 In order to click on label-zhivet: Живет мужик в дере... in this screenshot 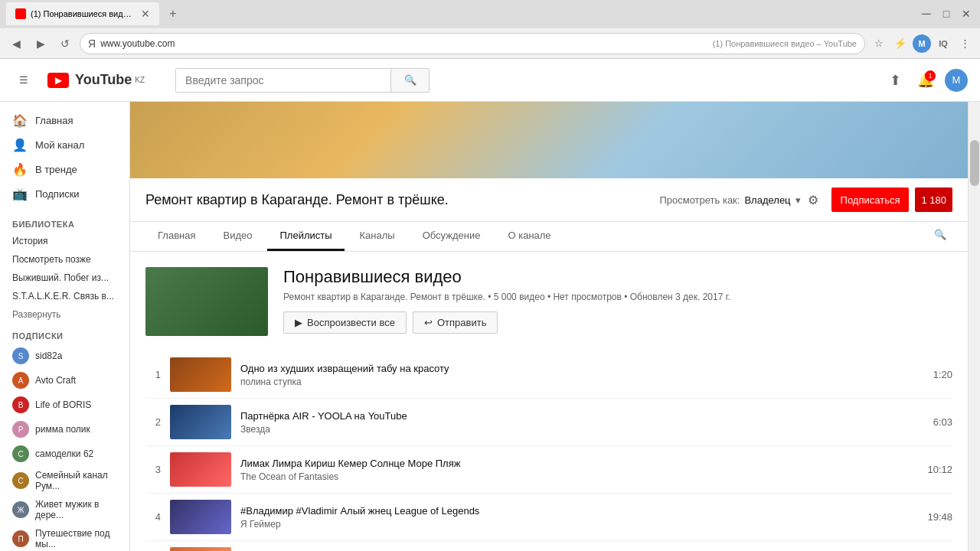, I will do `click(77, 510)`.